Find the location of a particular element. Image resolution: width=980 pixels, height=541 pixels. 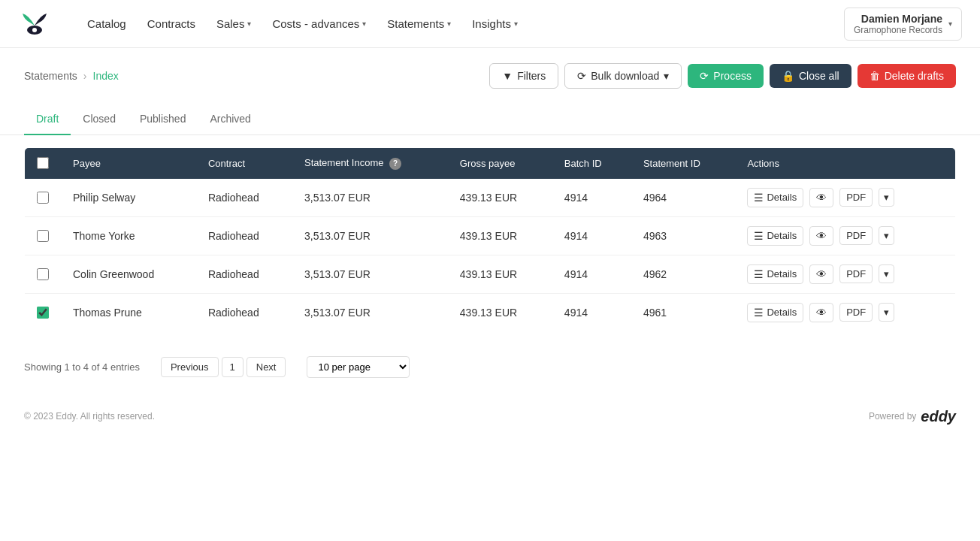

user-info: Damien Morjane Gramophone Records is located at coordinates (898, 24).